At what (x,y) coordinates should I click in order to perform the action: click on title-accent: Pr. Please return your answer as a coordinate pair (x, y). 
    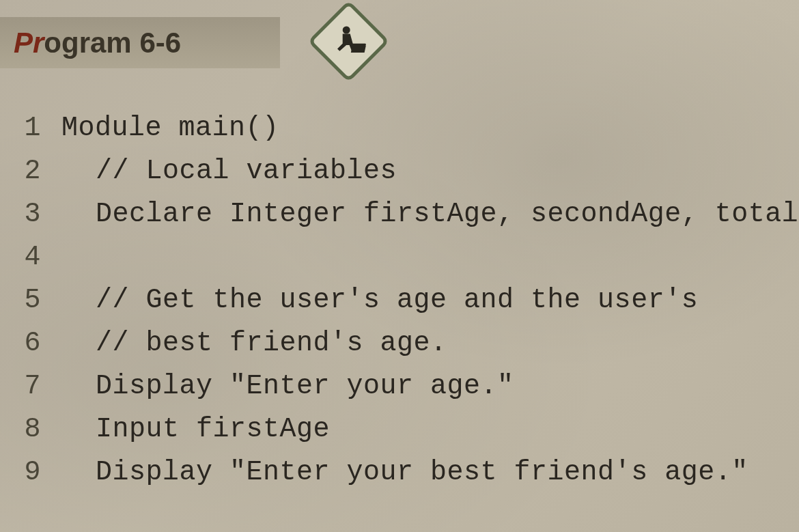
    Looking at the image, I should click on (29, 42).